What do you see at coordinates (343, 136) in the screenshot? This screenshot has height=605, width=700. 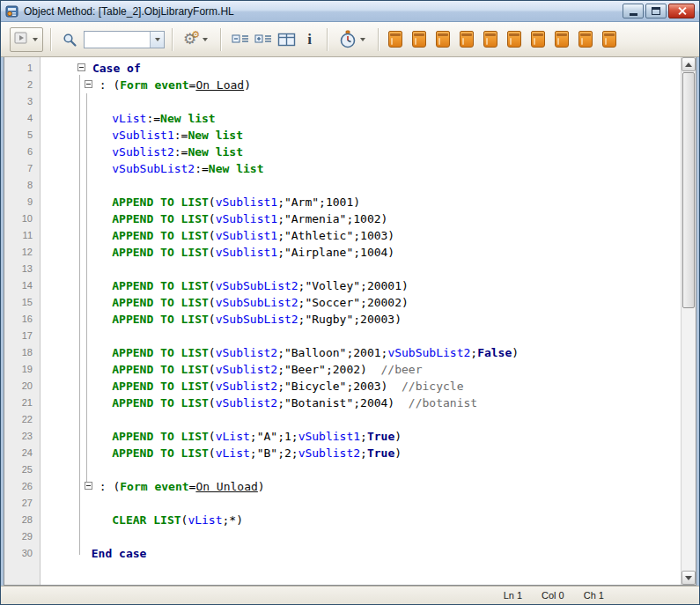 I see `code-line: 5 vSublist1:=New list` at bounding box center [343, 136].